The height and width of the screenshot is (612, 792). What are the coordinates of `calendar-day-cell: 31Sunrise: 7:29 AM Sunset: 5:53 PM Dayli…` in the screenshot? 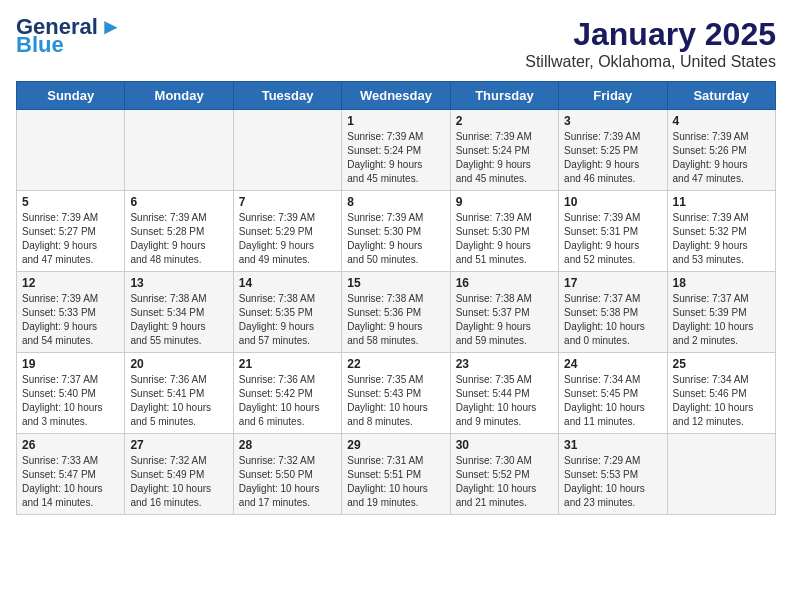 It's located at (613, 474).